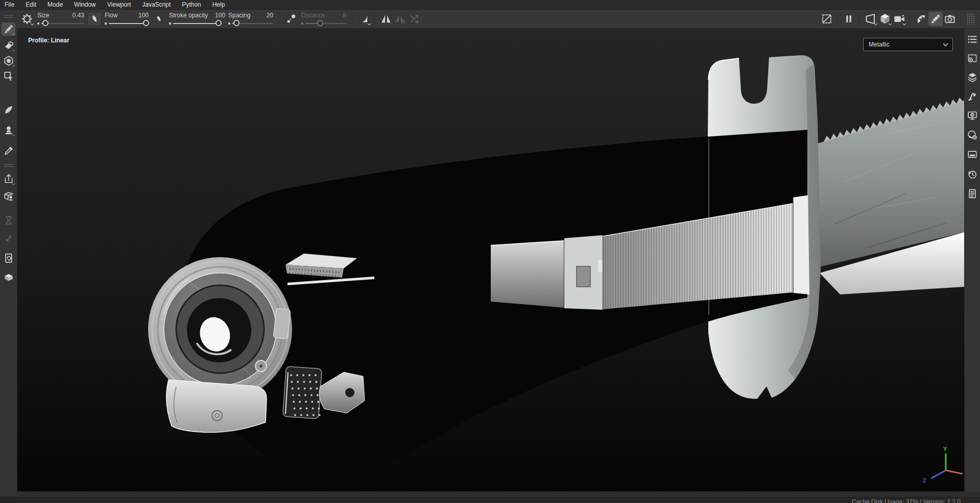 This screenshot has height=503, width=980. Describe the element at coordinates (111, 15) in the screenshot. I see `flow-label: Flow` at that location.